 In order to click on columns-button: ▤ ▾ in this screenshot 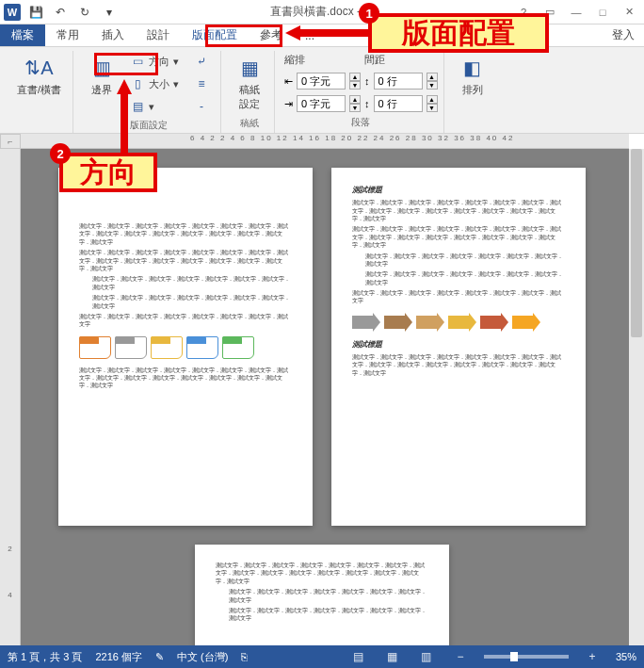, I will do `click(154, 106)`.